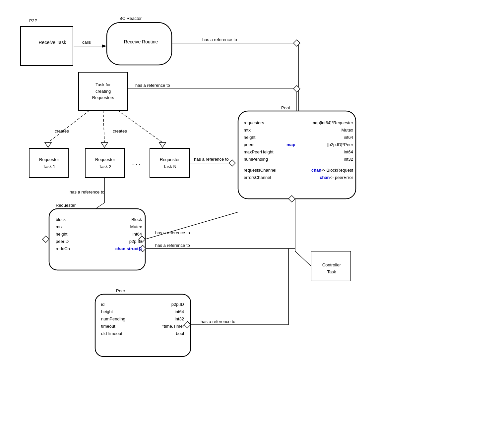  I want to click on p2p-label: P2P, so click(33, 21).